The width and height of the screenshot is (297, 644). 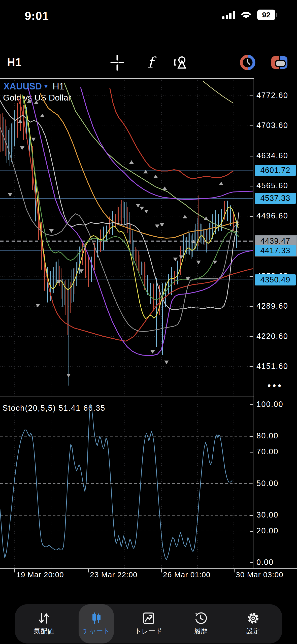 What do you see at coordinates (167, 143) in the screenshot?
I see `indicator-line-ma-purple-upper` at bounding box center [167, 143].